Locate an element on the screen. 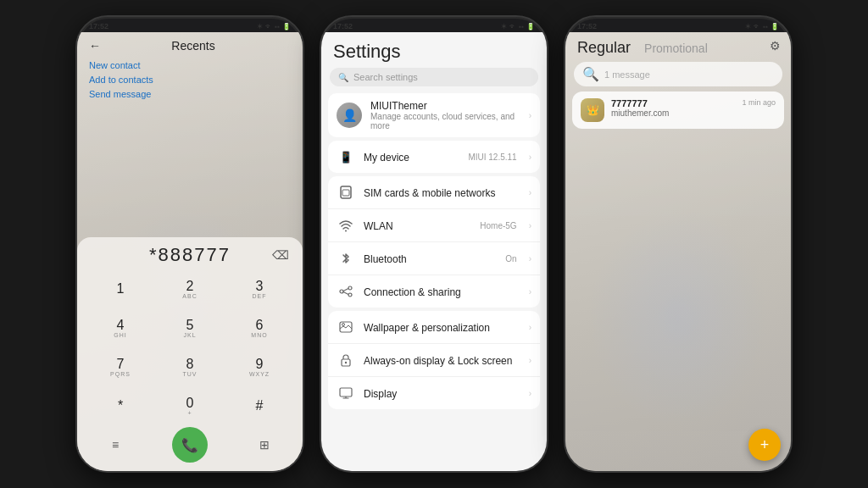 Image resolution: width=868 pixels, height=488 pixels. network-section: SIM cards & mobile networks › is located at coordinates (434, 242).